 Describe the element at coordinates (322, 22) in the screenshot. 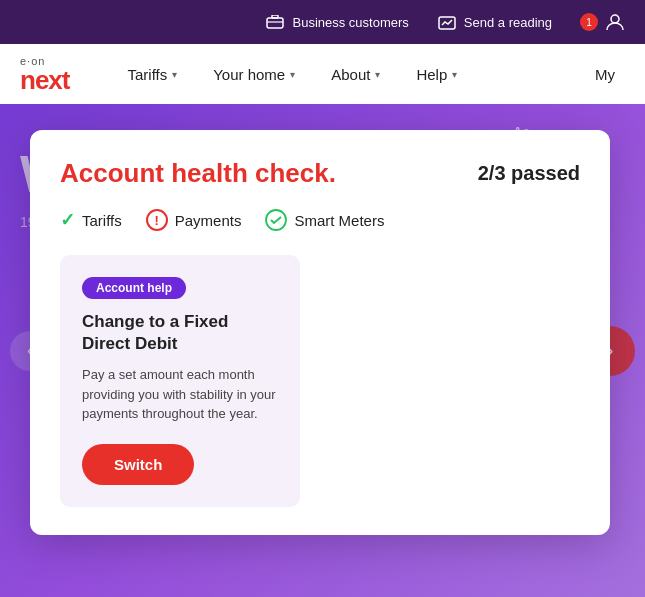

I see `top-bar: Business customers Send a reading 1` at that location.